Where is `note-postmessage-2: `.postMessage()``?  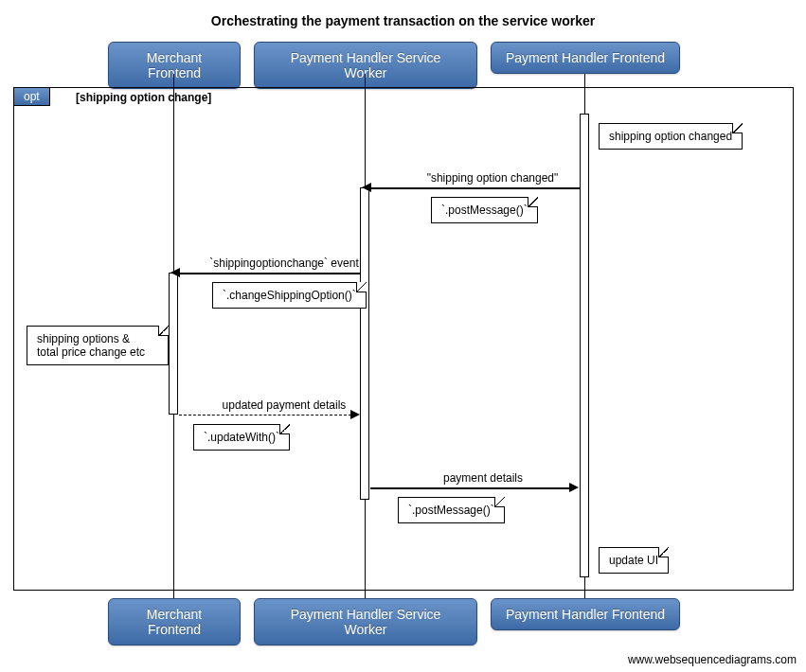
note-postmessage-2: `.postMessage()` is located at coordinates (451, 510).